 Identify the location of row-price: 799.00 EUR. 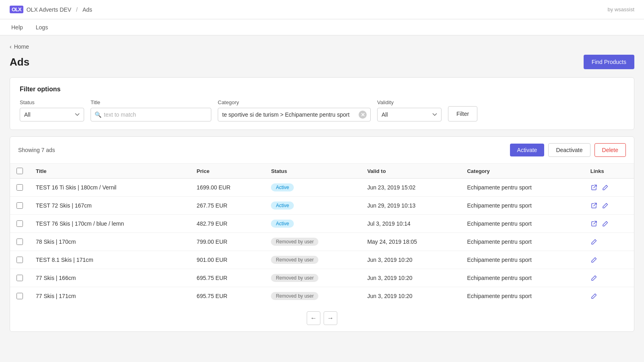
(228, 242).